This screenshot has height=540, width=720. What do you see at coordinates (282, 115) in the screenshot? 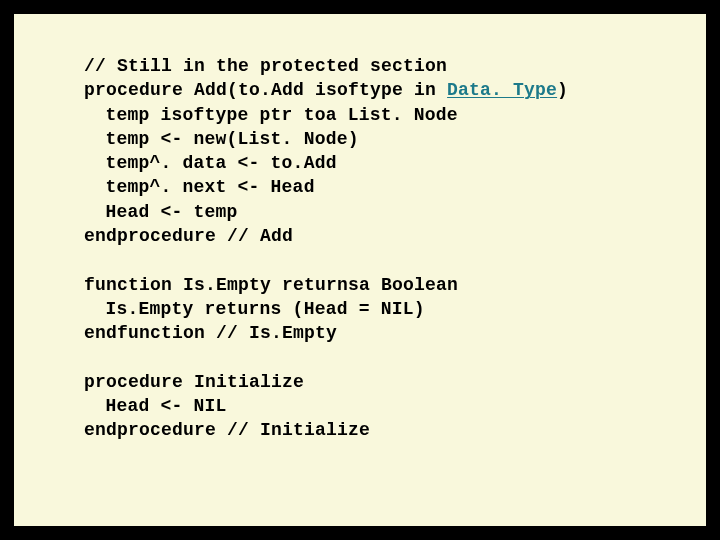
I see `code-line: temp isoftype ptr toa List. Node` at bounding box center [282, 115].